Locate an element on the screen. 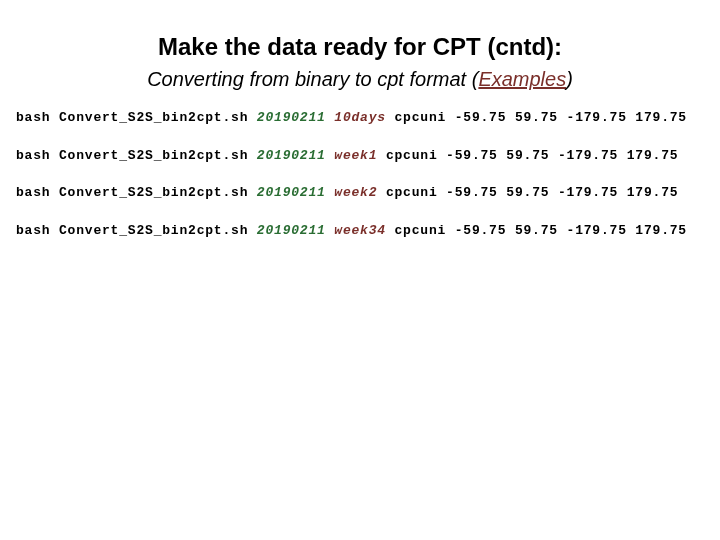 The width and height of the screenshot is (720, 540). command-range: 10days is located at coordinates (360, 118).